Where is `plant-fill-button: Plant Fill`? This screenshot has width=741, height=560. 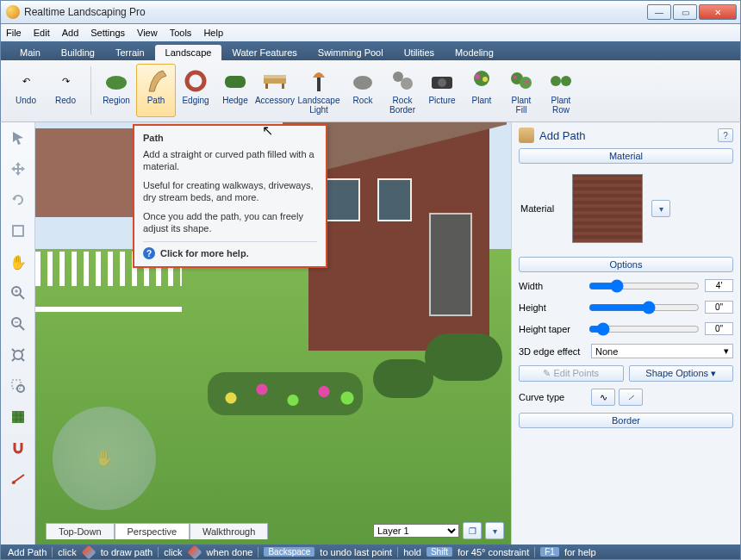
plant-fill-button: Plant Fill is located at coordinates (521, 90).